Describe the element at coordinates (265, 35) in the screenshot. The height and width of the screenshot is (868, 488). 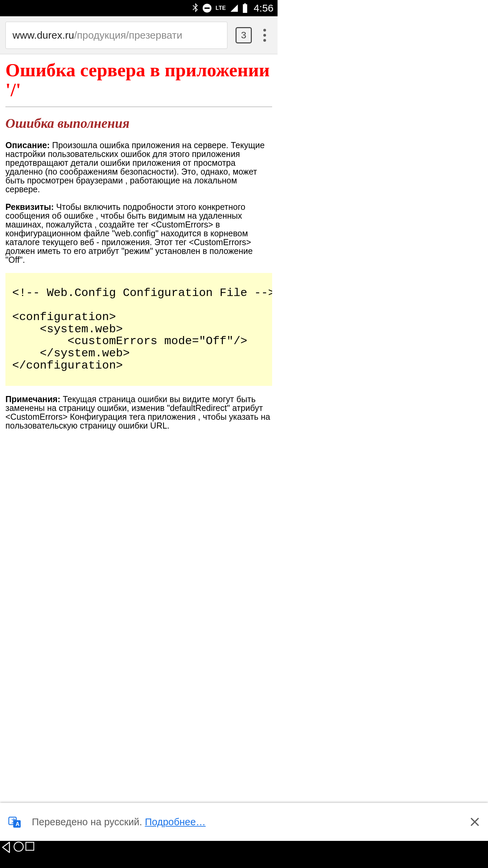
I see `more-menu-button` at that location.